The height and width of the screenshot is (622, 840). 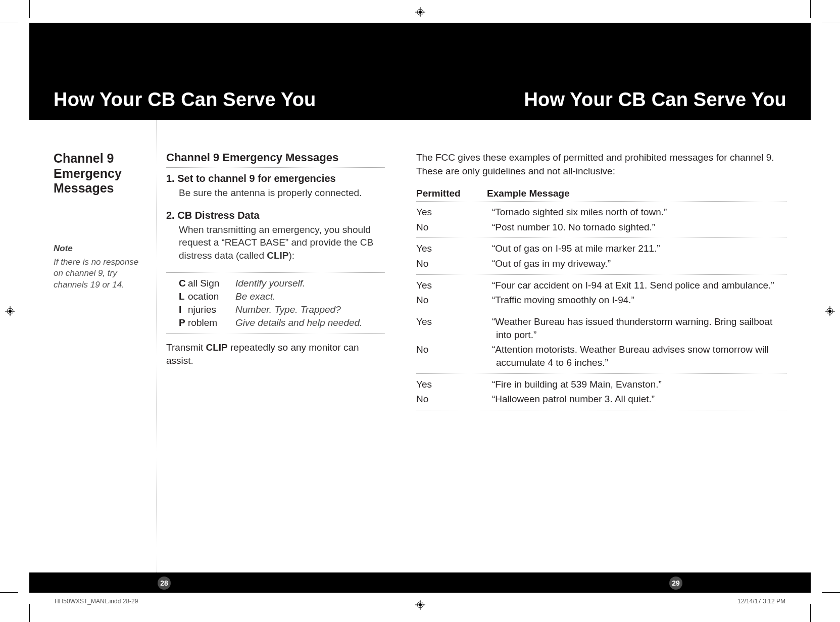 What do you see at coordinates (601, 220) in the screenshot?
I see `example-group: Yes“Tornado sighted six miles north of t…` at bounding box center [601, 220].